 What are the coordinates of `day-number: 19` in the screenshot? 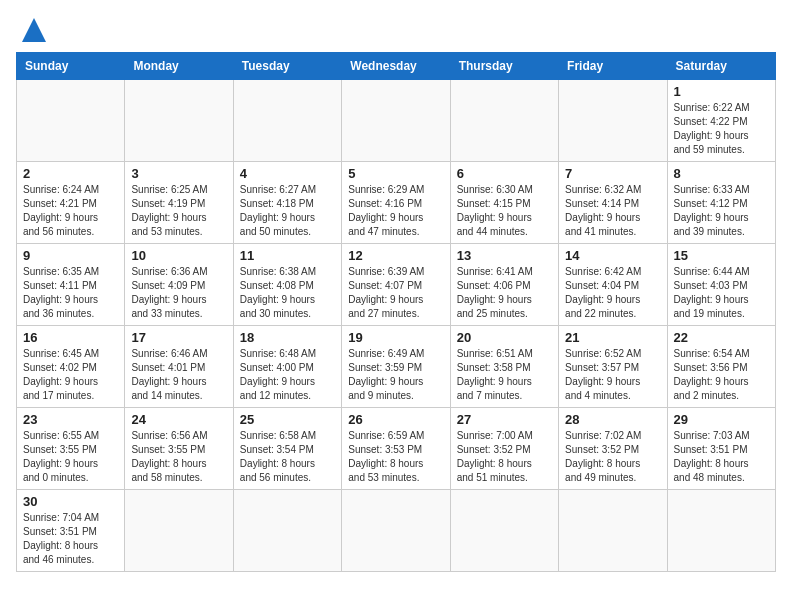 It's located at (396, 338).